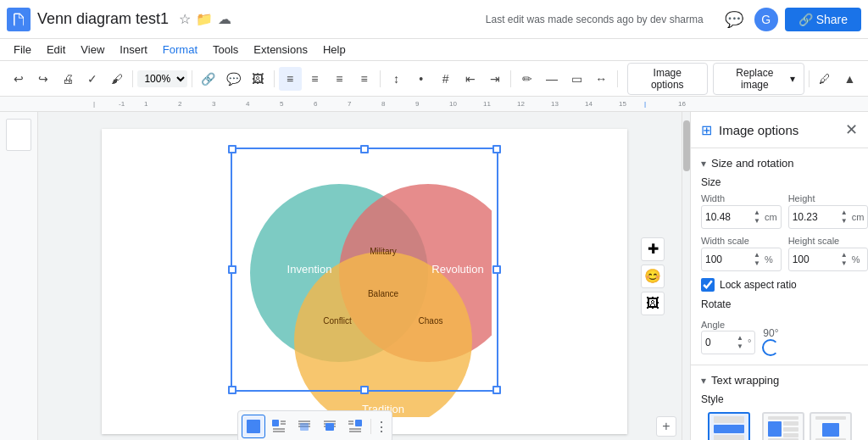 The height and width of the screenshot is (440, 868). Describe the element at coordinates (19, 276) in the screenshot. I see `left-sidebar` at that location.